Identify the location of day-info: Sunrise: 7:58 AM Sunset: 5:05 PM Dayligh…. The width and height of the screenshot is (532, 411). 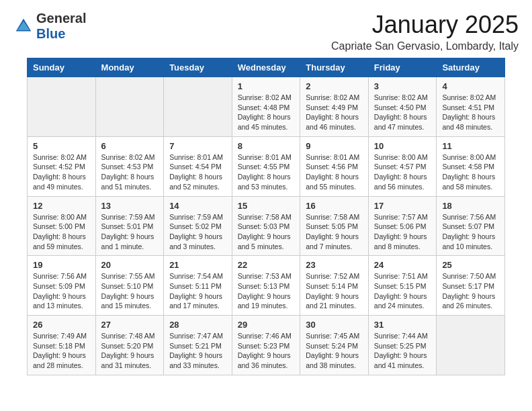
(335, 232).